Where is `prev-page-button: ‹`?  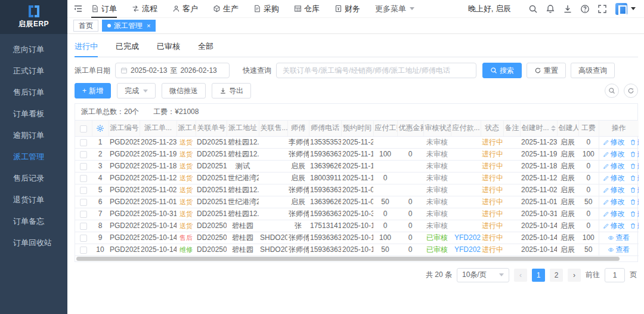 prev-page-button: ‹ is located at coordinates (521, 275).